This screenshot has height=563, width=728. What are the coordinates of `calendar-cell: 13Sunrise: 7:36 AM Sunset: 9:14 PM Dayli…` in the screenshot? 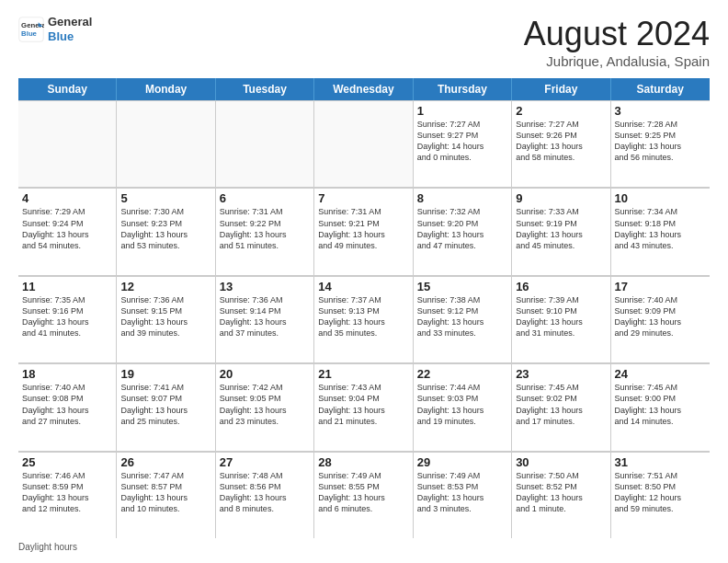 It's located at (265, 319).